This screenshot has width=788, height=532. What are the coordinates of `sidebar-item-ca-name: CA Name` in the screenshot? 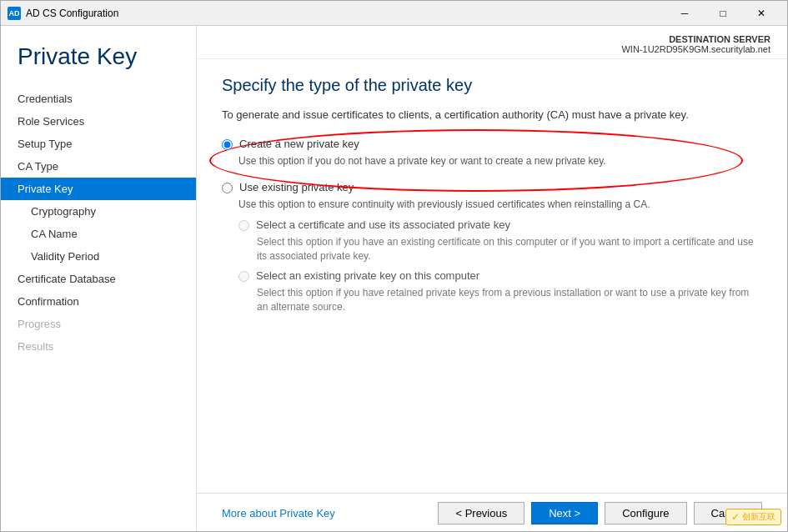 It's located at (98, 233).